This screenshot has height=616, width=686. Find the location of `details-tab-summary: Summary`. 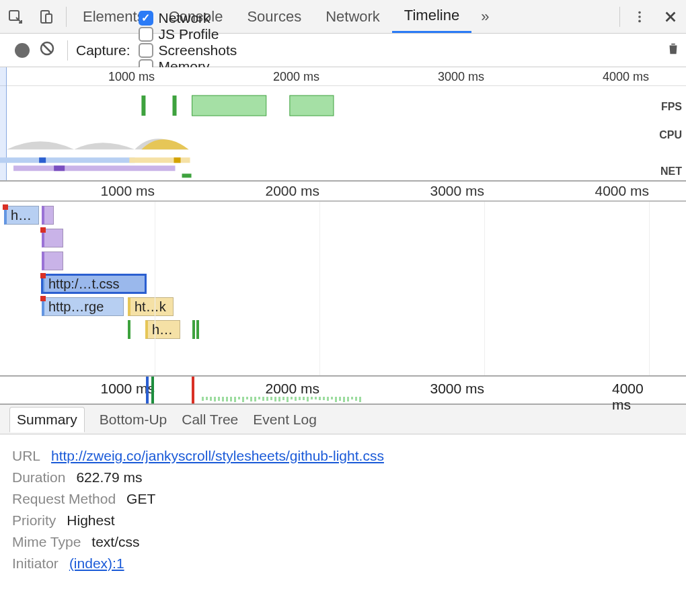

details-tab-summary: Summary is located at coordinates (47, 420).